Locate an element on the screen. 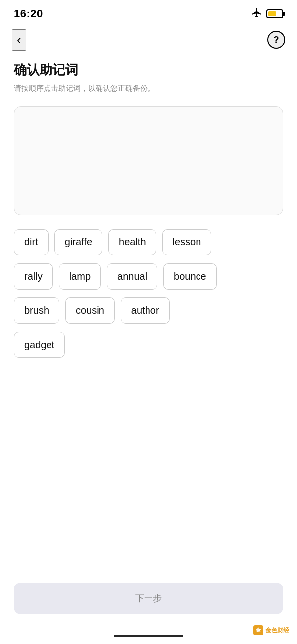 The width and height of the screenshot is (297, 644). word-chip-rally: rally is located at coordinates (34, 277).